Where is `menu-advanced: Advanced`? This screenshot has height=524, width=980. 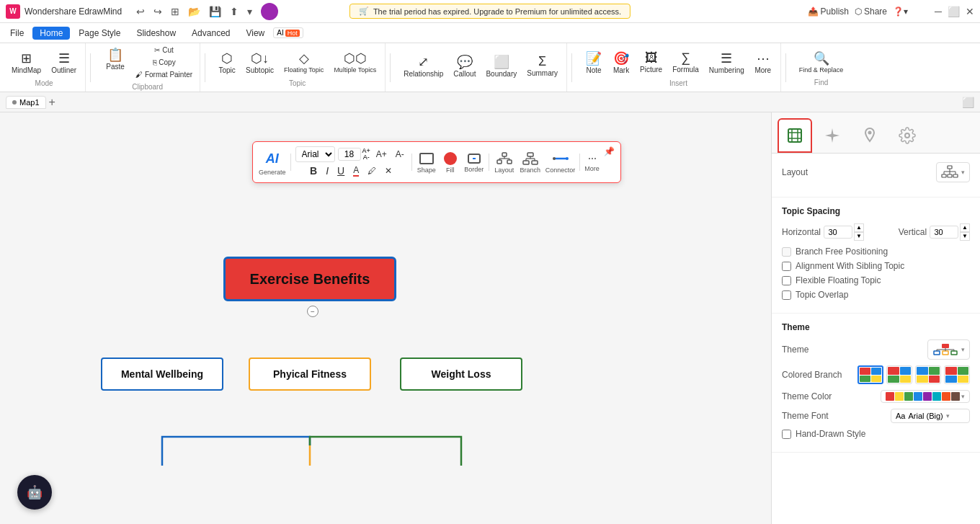
menu-advanced: Advanced is located at coordinates (210, 33).